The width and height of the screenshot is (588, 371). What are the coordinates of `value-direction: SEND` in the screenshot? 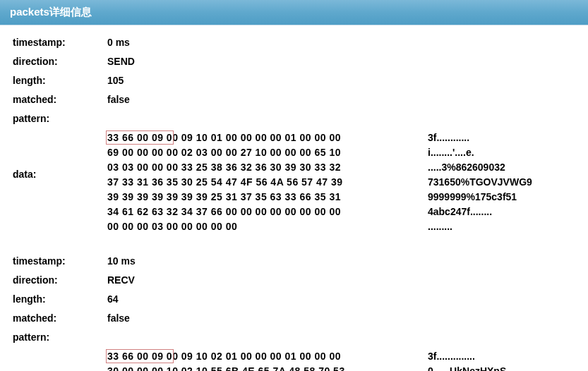 It's located at (121, 62).